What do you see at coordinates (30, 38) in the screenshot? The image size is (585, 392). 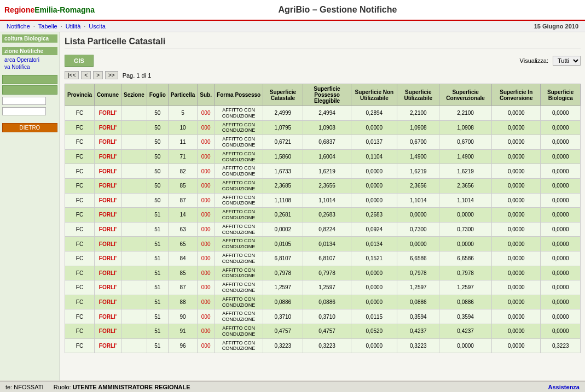 I see `sidebar-title1: coltura Biologica` at bounding box center [30, 38].